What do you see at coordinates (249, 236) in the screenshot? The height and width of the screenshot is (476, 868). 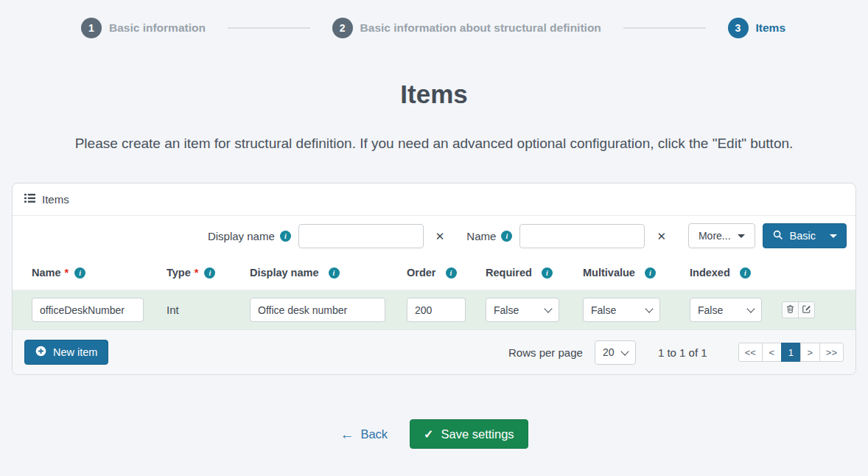 I see `display-name-filter-label: Display name` at bounding box center [249, 236].